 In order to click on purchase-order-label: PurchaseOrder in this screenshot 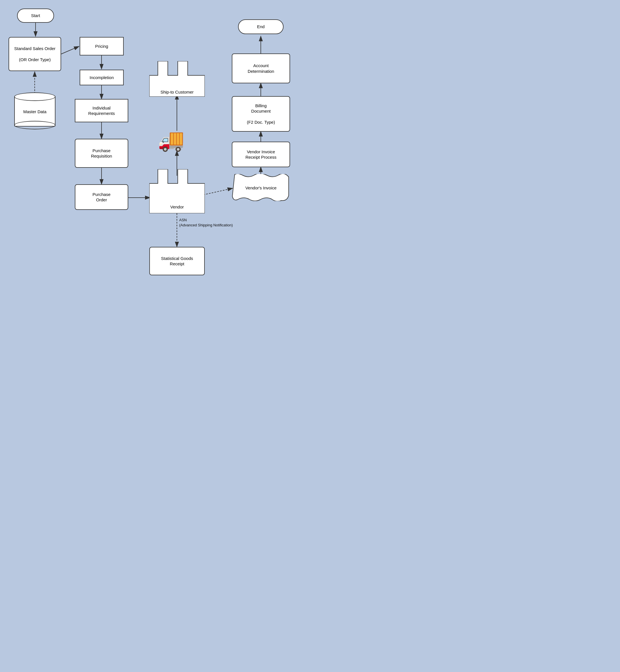, I will do `click(101, 197)`.